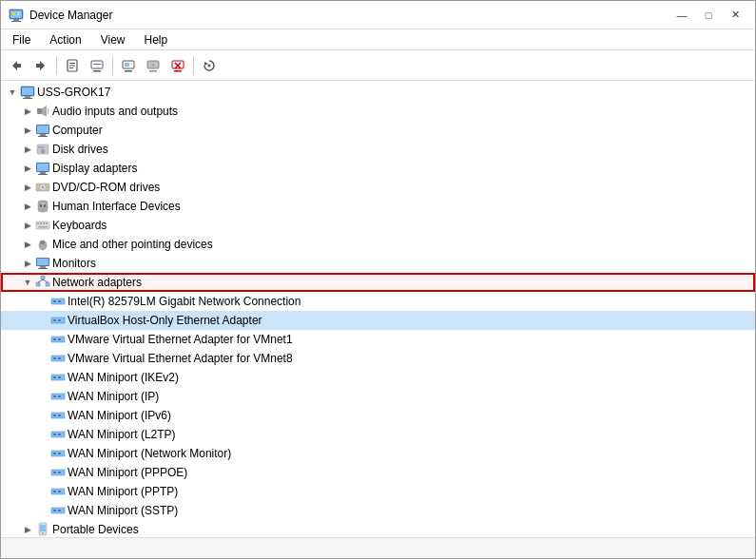 The height and width of the screenshot is (559, 756). Describe the element at coordinates (43, 263) in the screenshot. I see `icon-monitors` at that location.